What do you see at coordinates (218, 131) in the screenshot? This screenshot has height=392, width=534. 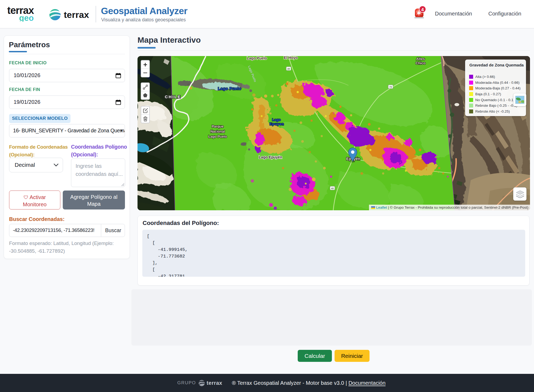 I see `svg-text: Nacional` at bounding box center [218, 131].